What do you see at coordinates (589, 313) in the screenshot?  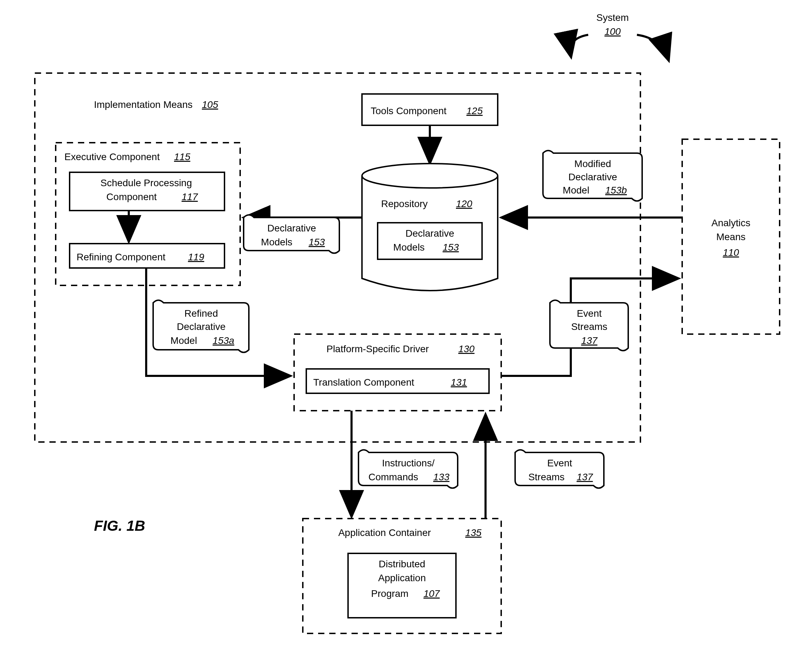 I see `es-upper-l1: Event` at bounding box center [589, 313].